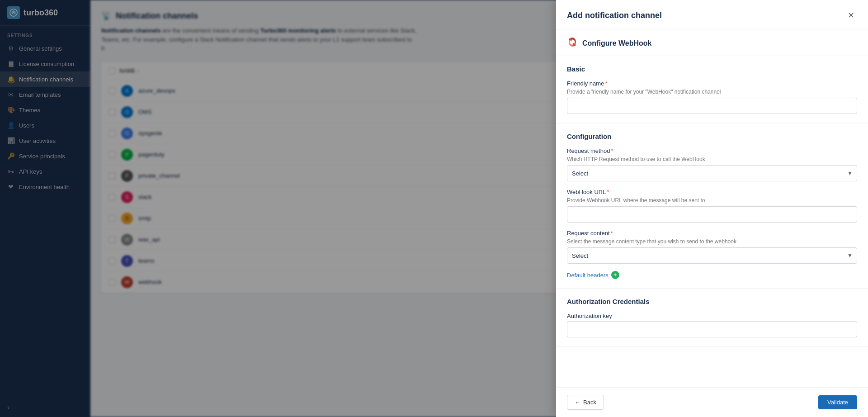  Describe the element at coordinates (712, 151) in the screenshot. I see `request-method-label: Request method *` at that location.